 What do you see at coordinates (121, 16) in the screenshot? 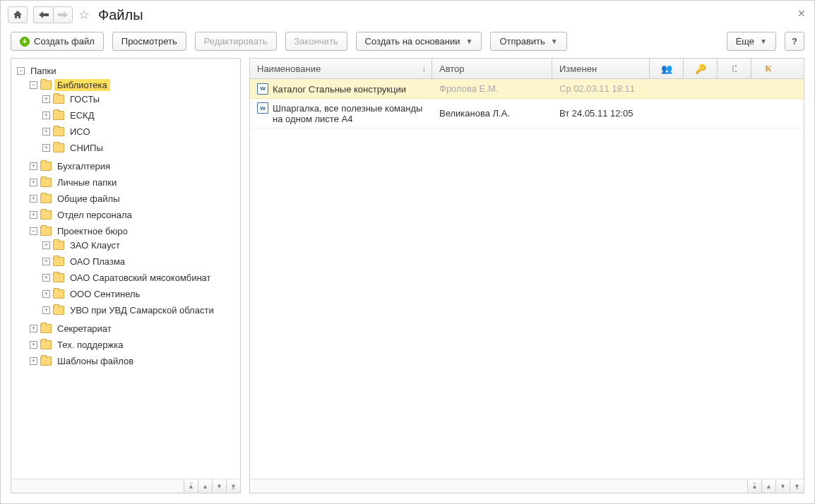
I see `page-title: Файлы` at bounding box center [121, 16].